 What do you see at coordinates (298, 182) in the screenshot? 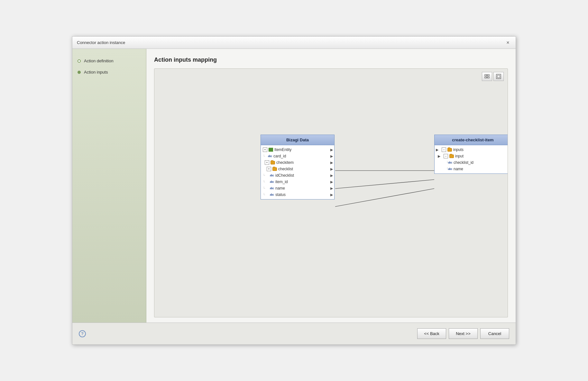
I see `tree-row: └ abc item_id ▶` at bounding box center [298, 182].